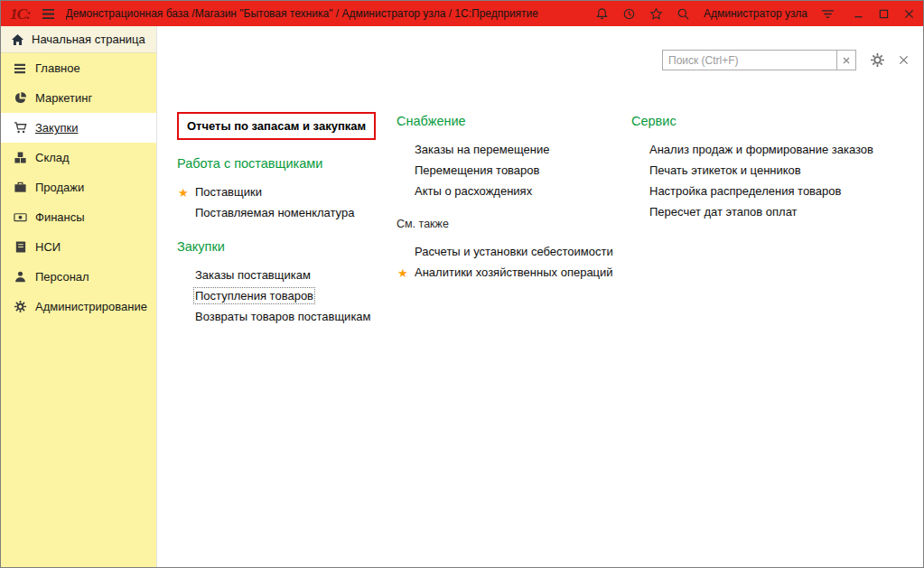 The height and width of the screenshot is (568, 924). Describe the element at coordinates (79, 247) in the screenshot. I see `sidebar-item-nsi: НСИ` at that location.